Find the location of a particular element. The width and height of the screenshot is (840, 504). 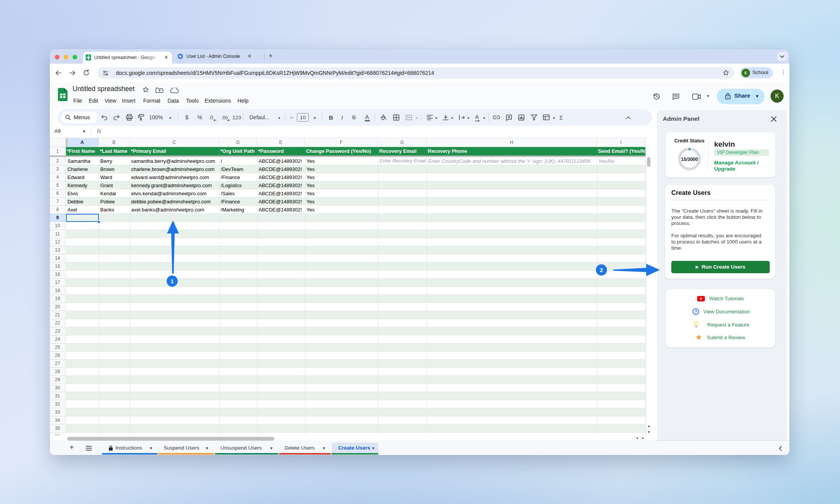

svg-text: 15/3000 is located at coordinates (689, 159).